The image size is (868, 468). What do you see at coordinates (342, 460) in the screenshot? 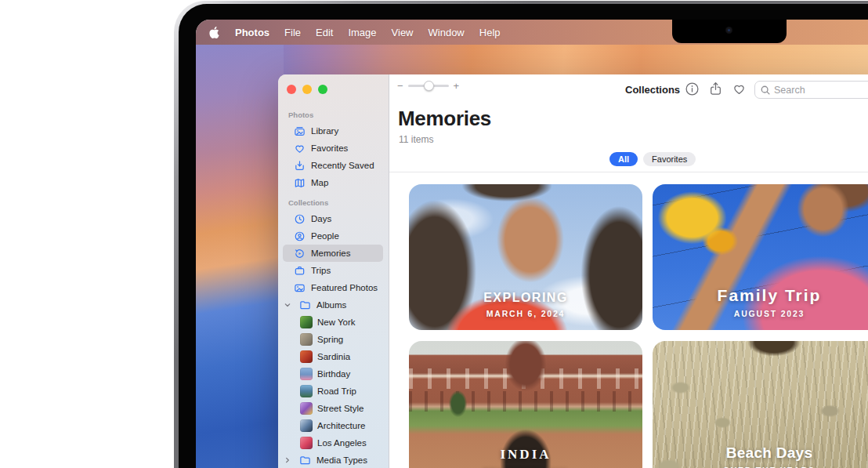
I see `sidebar-item-label: Media Types` at bounding box center [342, 460].